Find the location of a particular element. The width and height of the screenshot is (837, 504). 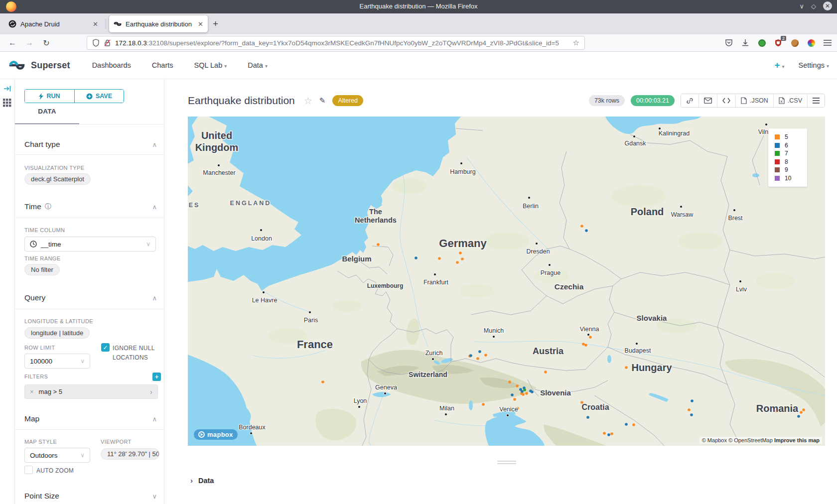

row-limit-select: 100000∨ is located at coordinates (57, 361).